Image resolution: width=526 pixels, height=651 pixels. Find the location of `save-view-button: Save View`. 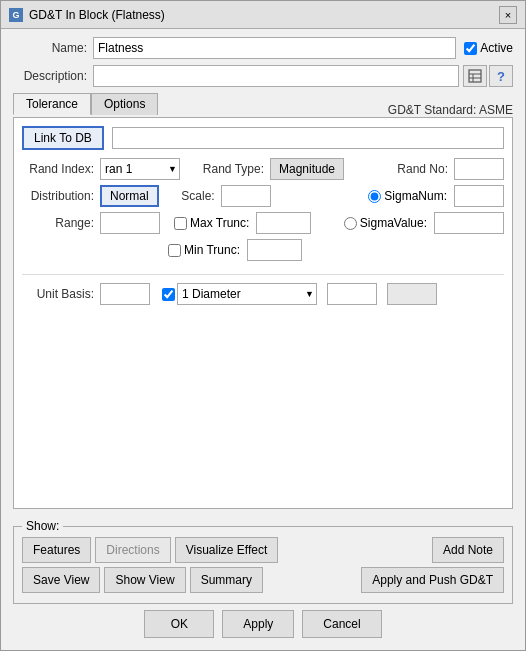

save-view-button: Save View is located at coordinates (61, 580).